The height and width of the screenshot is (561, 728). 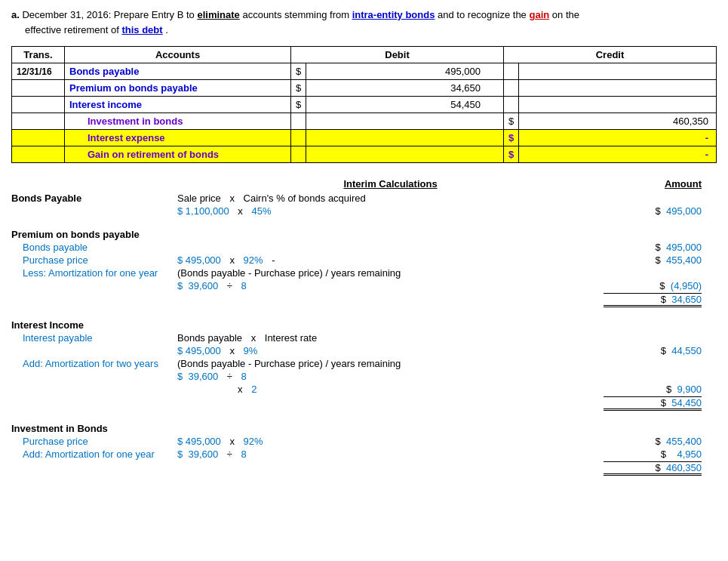 I want to click on bonds-payable-section: Bonds Payable Sale price x Cairn's % of …, so click(x=364, y=205).